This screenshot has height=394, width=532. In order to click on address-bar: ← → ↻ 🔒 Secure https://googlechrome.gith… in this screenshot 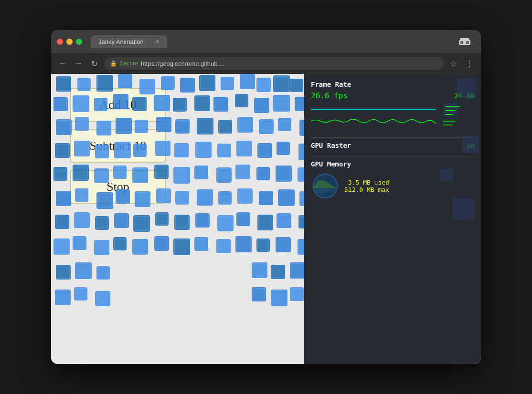, I will do `click(266, 63)`.